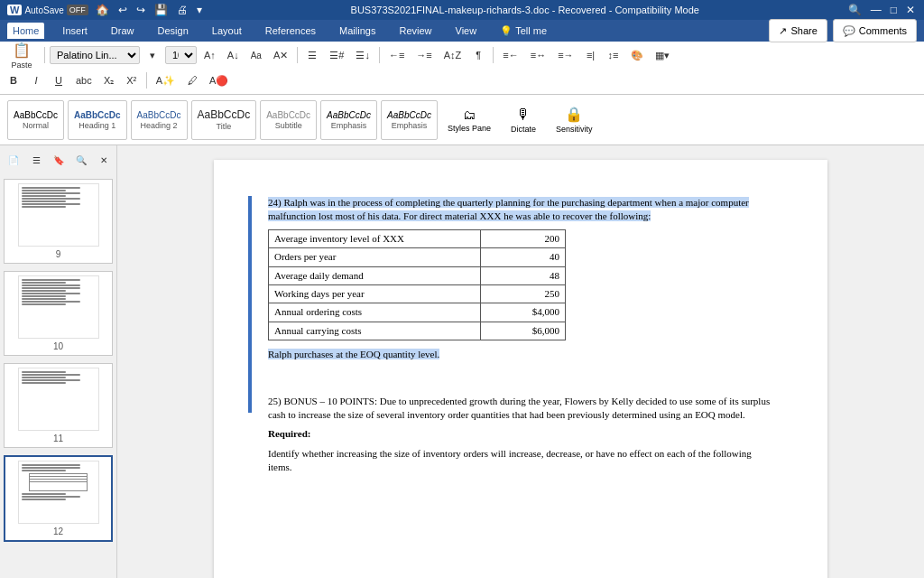 The image size is (924, 578). Describe the element at coordinates (397, 55) in the screenshot. I see `decrease-indent-btn: ←≡` at that location.